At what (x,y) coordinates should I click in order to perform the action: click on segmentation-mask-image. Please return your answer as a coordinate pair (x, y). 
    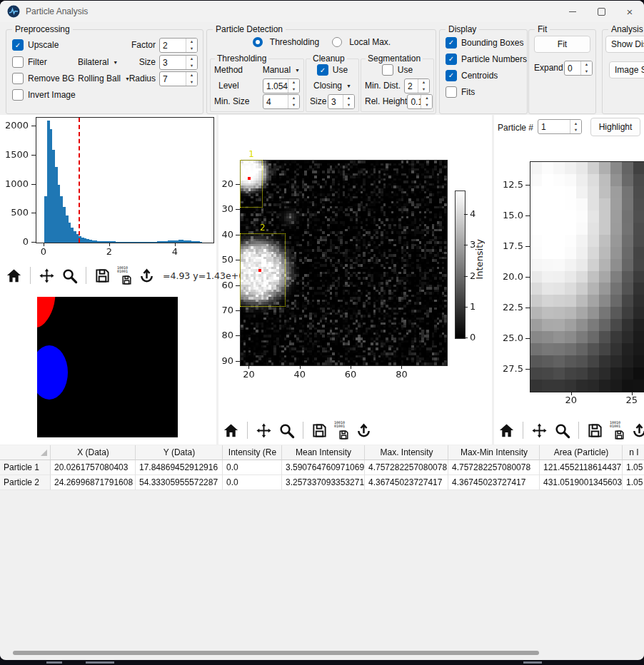
    Looking at the image, I should click on (107, 367).